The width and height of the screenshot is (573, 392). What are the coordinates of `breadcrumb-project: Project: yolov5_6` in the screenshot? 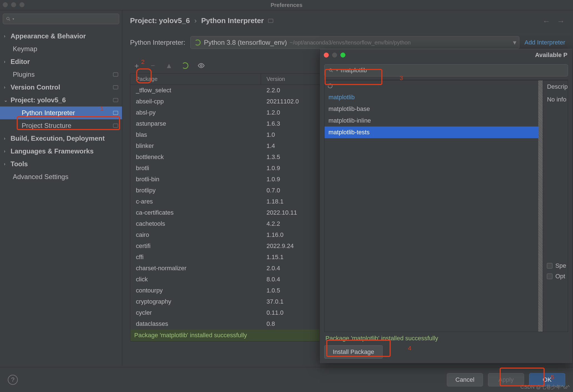 It's located at (160, 21).